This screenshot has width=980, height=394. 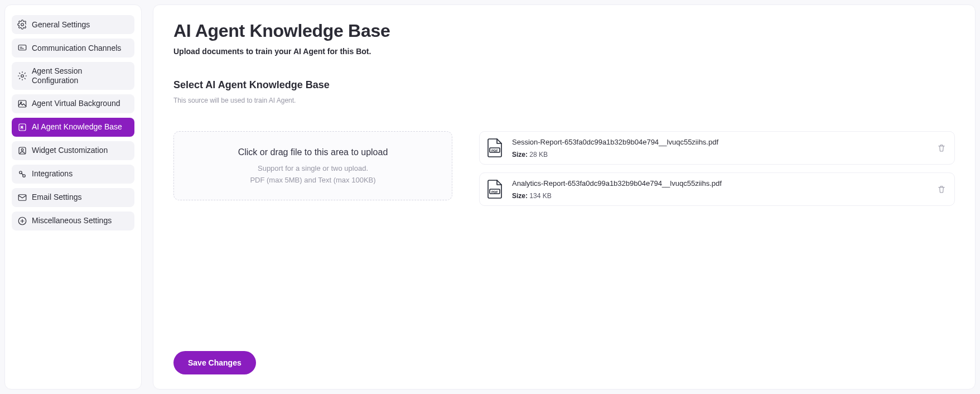 What do you see at coordinates (76, 104) in the screenshot?
I see `sidebar-item-label: Agent Virtual Background` at bounding box center [76, 104].